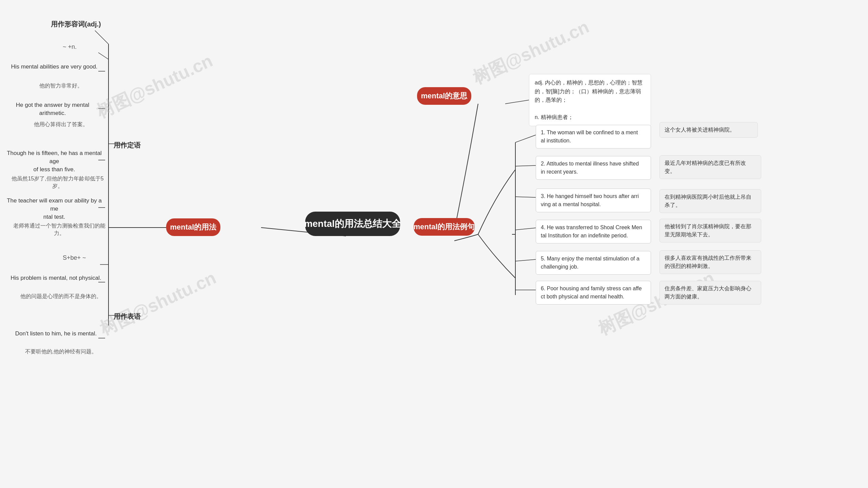 The height and width of the screenshot is (488, 868). I want to click on example-1-cn: 这个女人将被关进精神病院。, so click(709, 130).